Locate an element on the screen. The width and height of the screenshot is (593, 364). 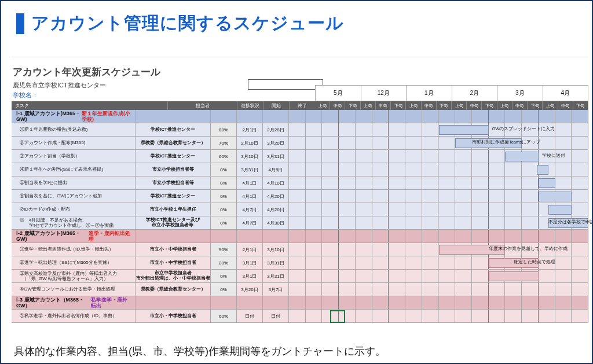
task-row: ②アカウント作成・配布(M365)県教委（県総合教育センター）70%2月10日3… is located at coordinates (300, 144).